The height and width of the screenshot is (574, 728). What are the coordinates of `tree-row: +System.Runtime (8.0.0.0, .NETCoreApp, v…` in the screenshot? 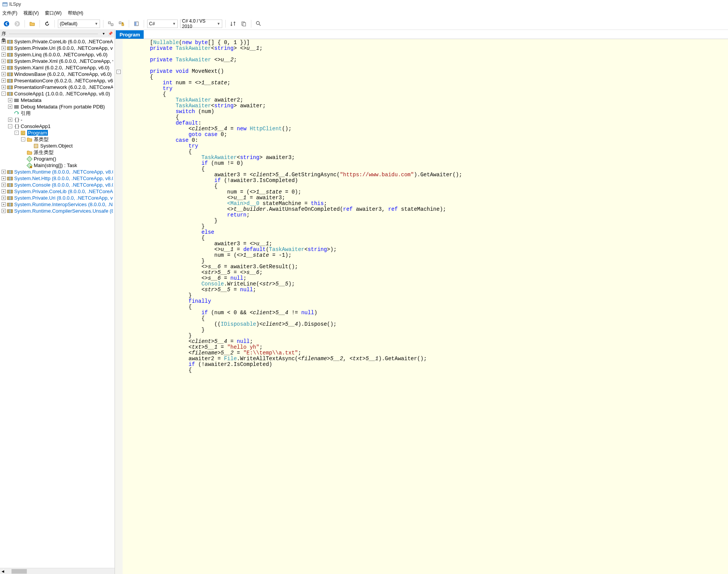 It's located at (57, 172).